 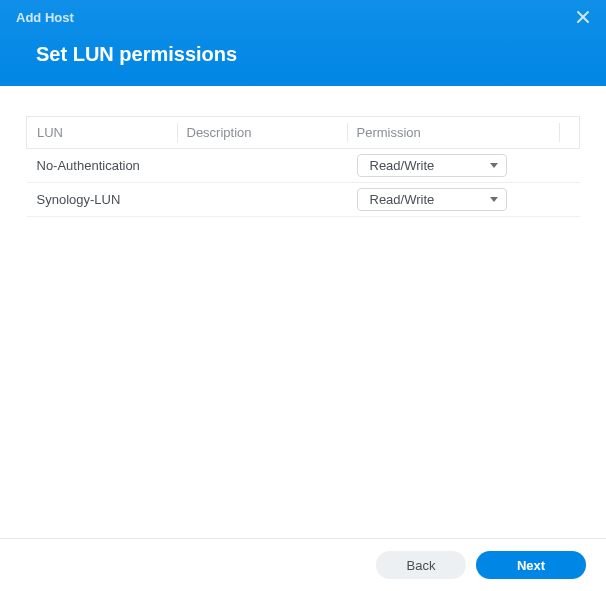 What do you see at coordinates (304, 166) in the screenshot?
I see `table-row: No-Authentication Read/Write` at bounding box center [304, 166].